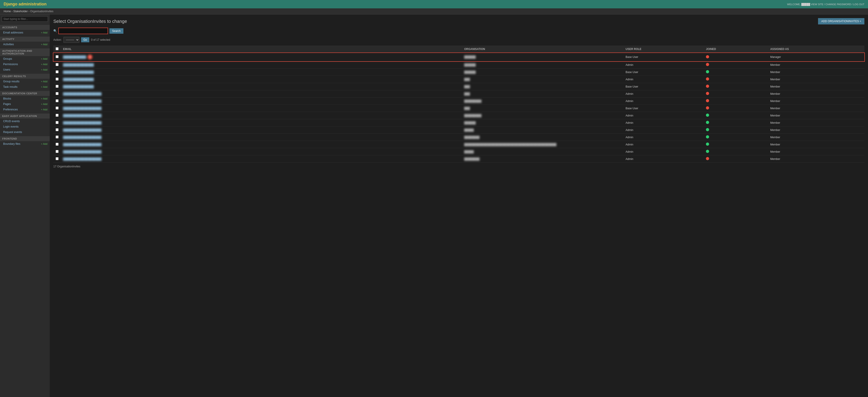 The height and width of the screenshot is (397, 868). What do you see at coordinates (44, 144) in the screenshot?
I see `sidebar-add-boundary-files: + Add` at bounding box center [44, 144].